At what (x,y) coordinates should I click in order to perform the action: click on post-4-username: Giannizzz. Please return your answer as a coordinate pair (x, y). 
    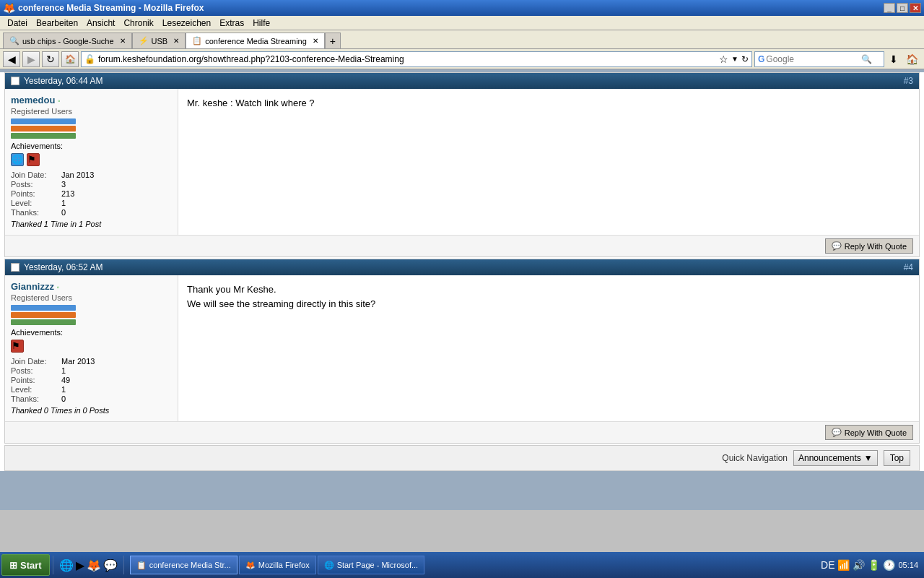
    Looking at the image, I should click on (32, 286).